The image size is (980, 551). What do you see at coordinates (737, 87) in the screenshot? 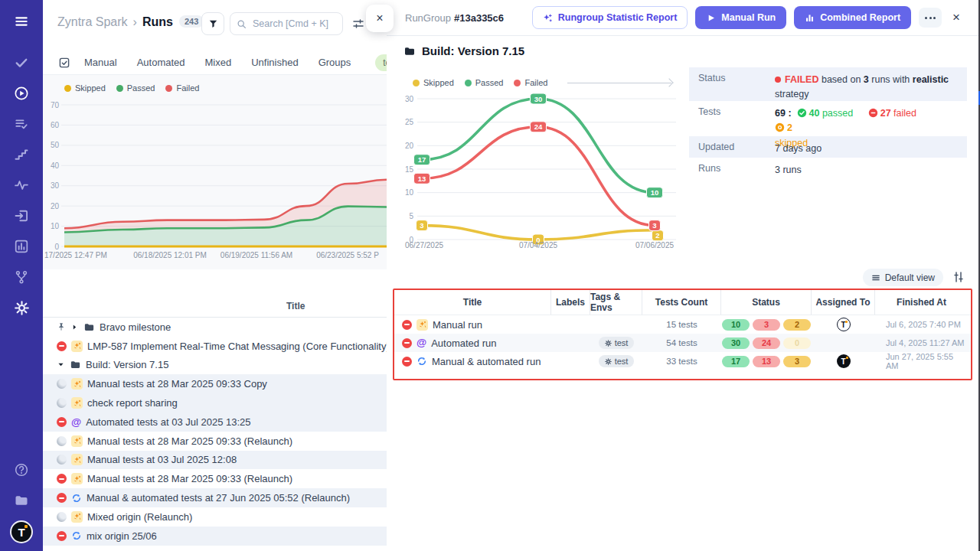
I see `status-label: Status` at bounding box center [737, 87].